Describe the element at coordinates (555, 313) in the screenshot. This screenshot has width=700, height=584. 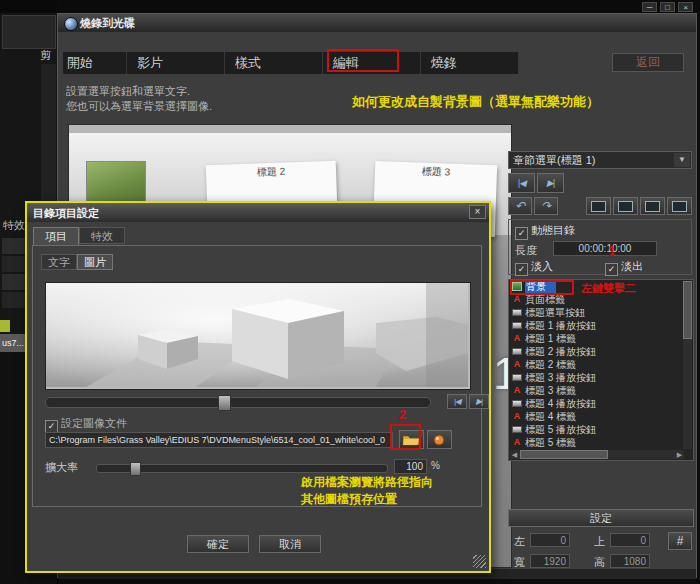
I see `list-item-label: 標題選單按鈕` at that location.